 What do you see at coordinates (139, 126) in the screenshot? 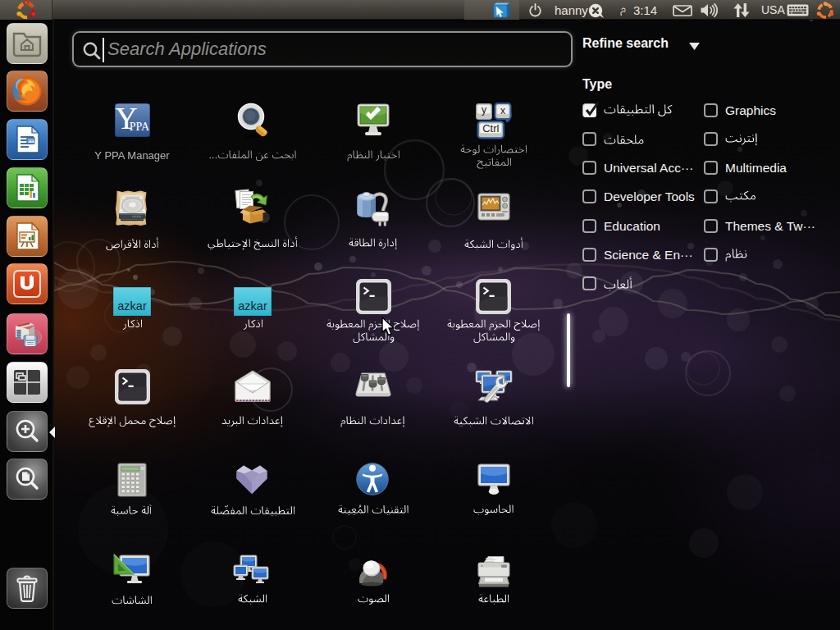
I see `svg-text: PPA` at bounding box center [139, 126].